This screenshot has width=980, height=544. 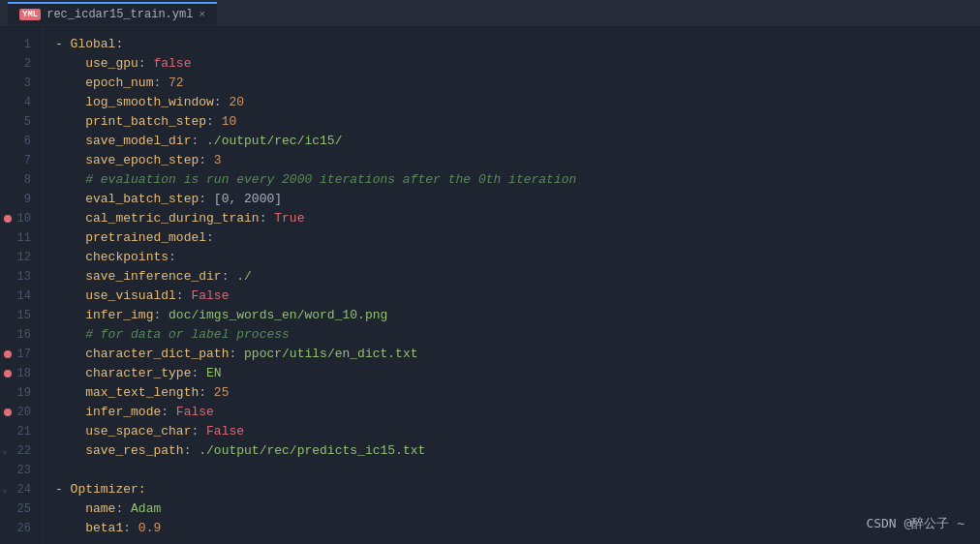 What do you see at coordinates (915, 524) in the screenshot?
I see `watermark: CSDN @醉公子 ~` at bounding box center [915, 524].